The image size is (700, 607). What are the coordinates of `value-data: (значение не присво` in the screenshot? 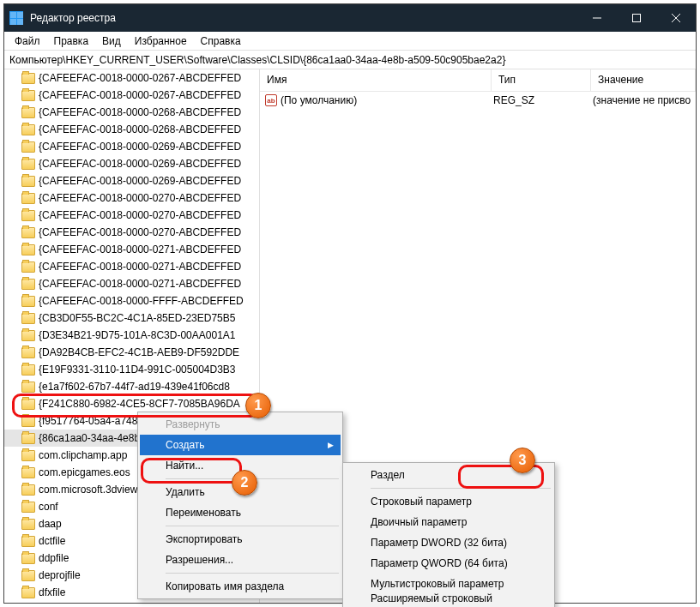 It's located at (644, 100).